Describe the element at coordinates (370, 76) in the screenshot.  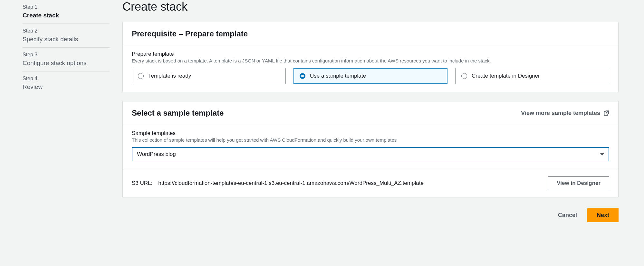
I see `prepare-template-radio-group: Template is ready Use a sample template …` at that location.